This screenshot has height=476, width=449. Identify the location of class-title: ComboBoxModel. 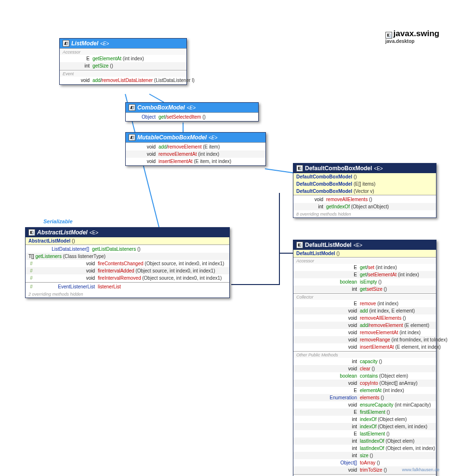
(161, 108).